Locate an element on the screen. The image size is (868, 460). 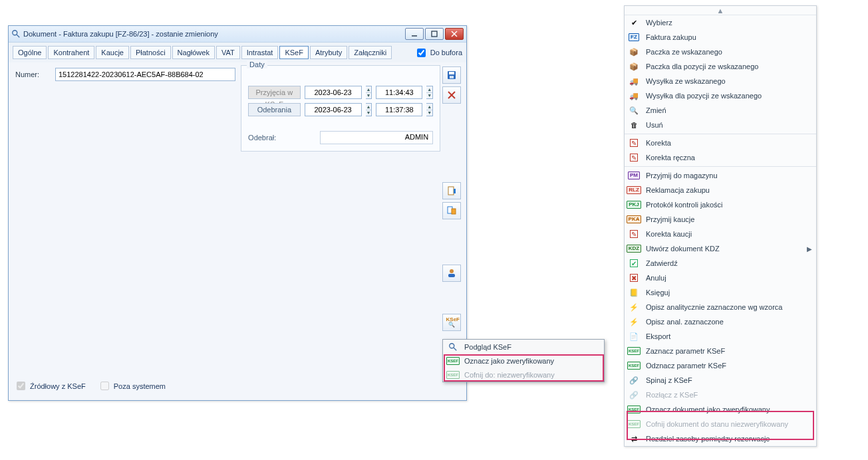
mi-opisz-anal: ⚡Opisz anal. zaznaczone is located at coordinates (720, 322).